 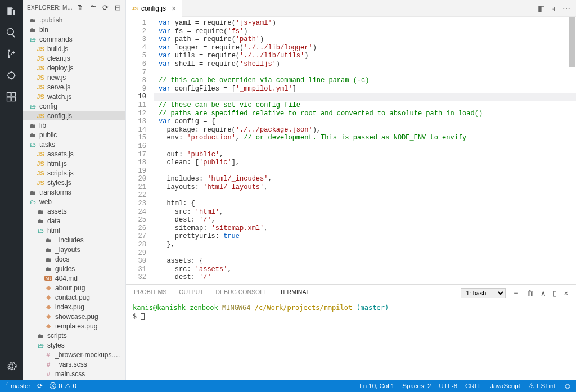 What do you see at coordinates (530, 294) in the screenshot?
I see `kill-terminal-icon: 🗑` at bounding box center [530, 294].